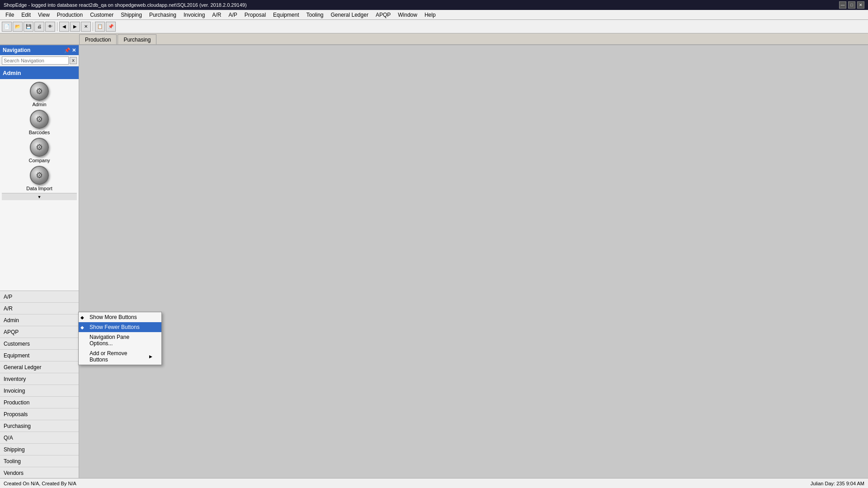 This screenshot has height=488, width=868. Describe the element at coordinates (16, 50) in the screenshot. I see `nav-header-title: Navigation` at that location.